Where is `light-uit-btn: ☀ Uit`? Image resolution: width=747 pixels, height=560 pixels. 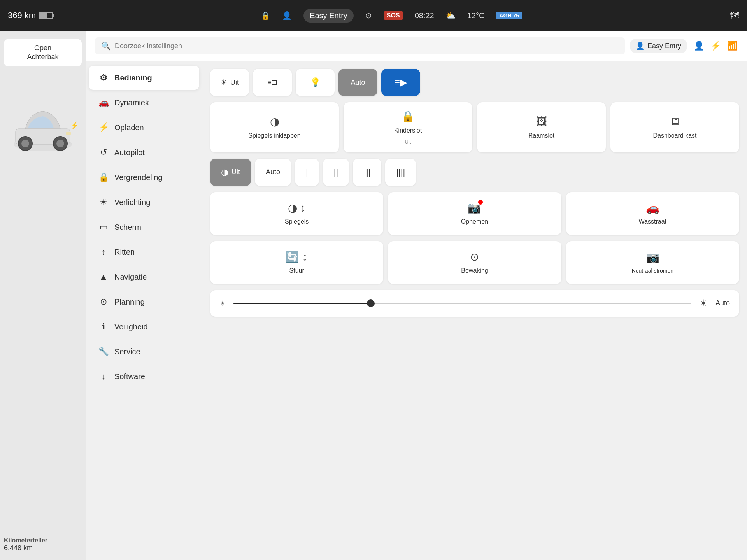 light-uit-btn: ☀ Uit is located at coordinates (230, 82).